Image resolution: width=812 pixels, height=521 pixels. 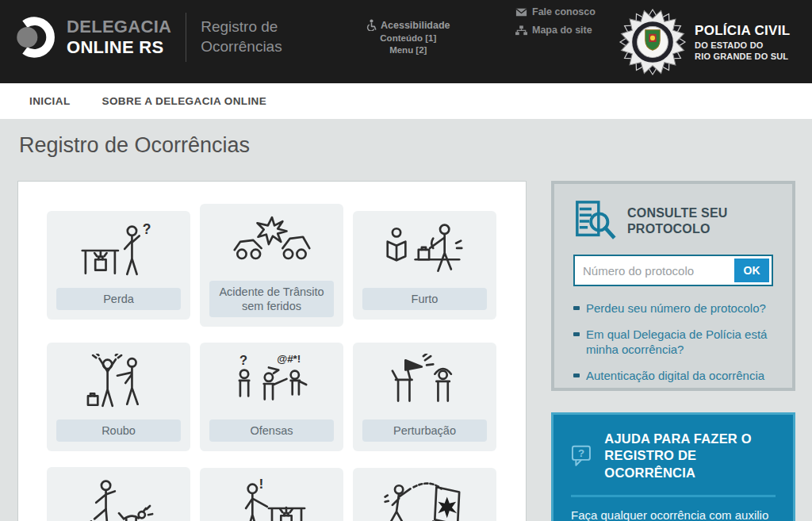 What do you see at coordinates (272, 500) in the screenshot?
I see `pessoa-exclamacao-mesa-icon: !` at bounding box center [272, 500].